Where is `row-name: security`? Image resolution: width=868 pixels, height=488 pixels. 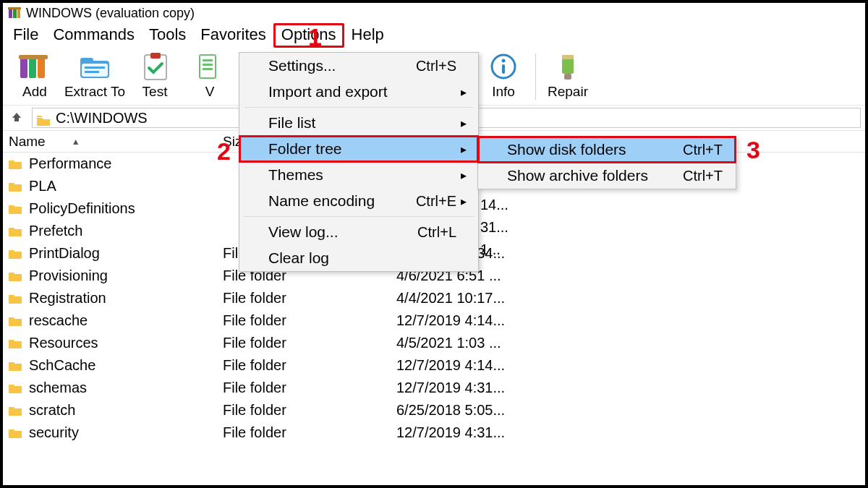
row-name: security is located at coordinates (54, 432).